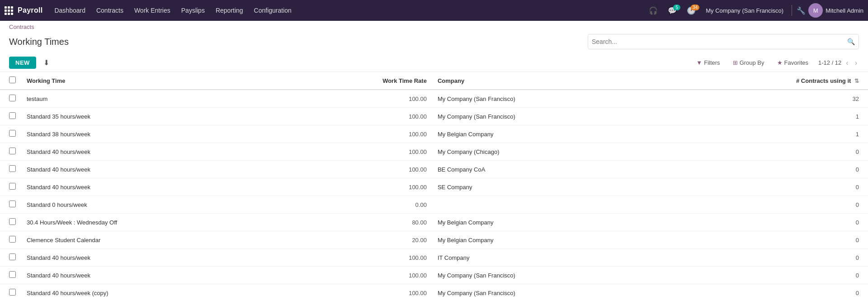 This screenshot has width=868, height=301. What do you see at coordinates (434, 117) in the screenshot?
I see `table-row: Standard 35 hours/week 100.00 My Company…` at bounding box center [434, 117].